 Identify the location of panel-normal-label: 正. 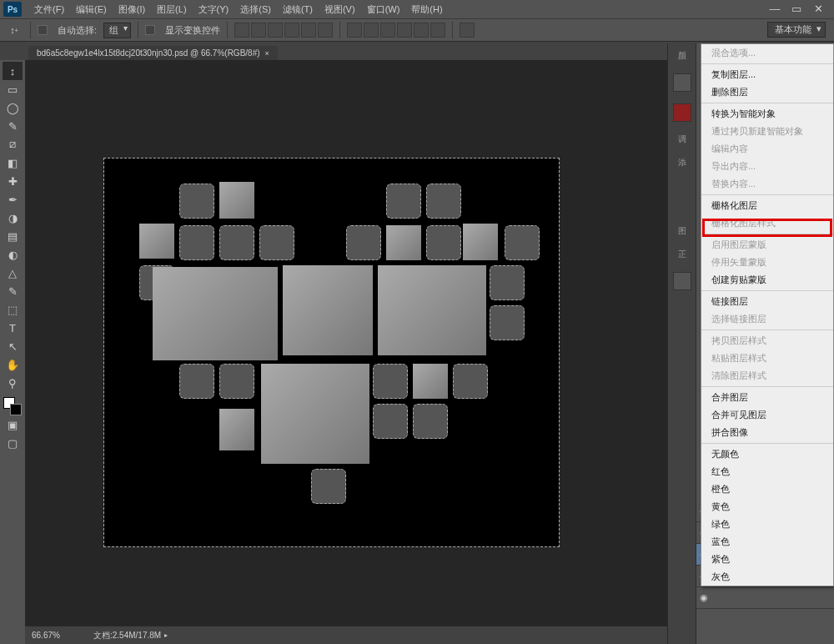
(682, 254).